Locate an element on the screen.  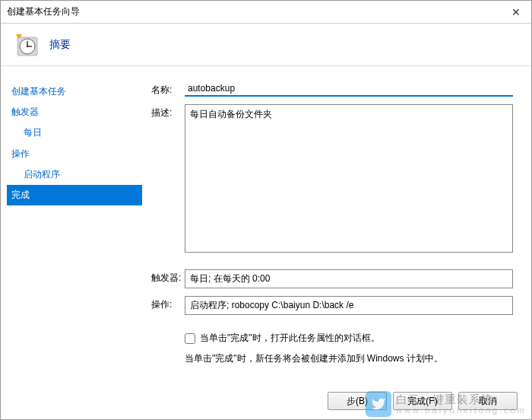
info-text: 当单击"完成"时，新任务将会被创建并添加到 Windows 计划中。 is located at coordinates (332, 359).